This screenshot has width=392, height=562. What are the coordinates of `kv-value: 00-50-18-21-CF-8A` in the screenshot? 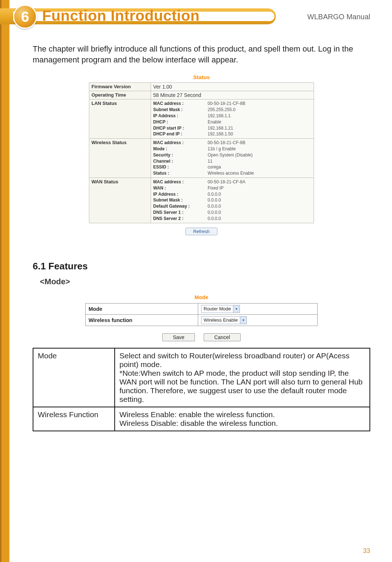 It's located at (260, 182).